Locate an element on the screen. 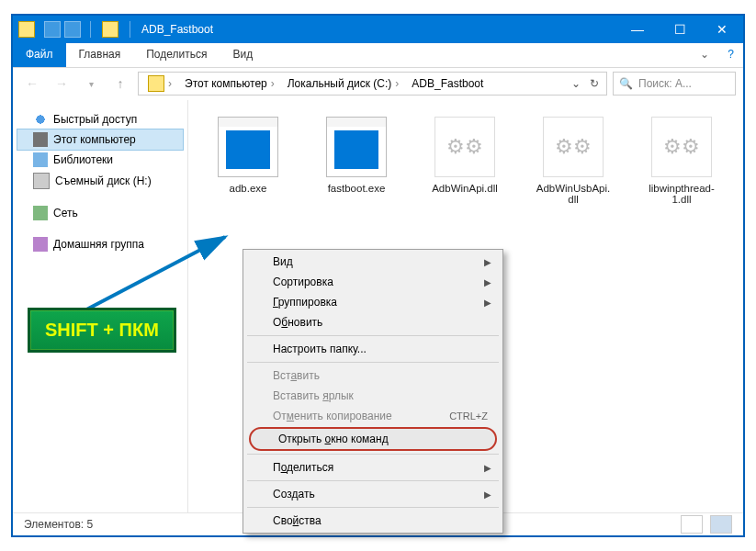  help-icon: ? is located at coordinates (731, 55).